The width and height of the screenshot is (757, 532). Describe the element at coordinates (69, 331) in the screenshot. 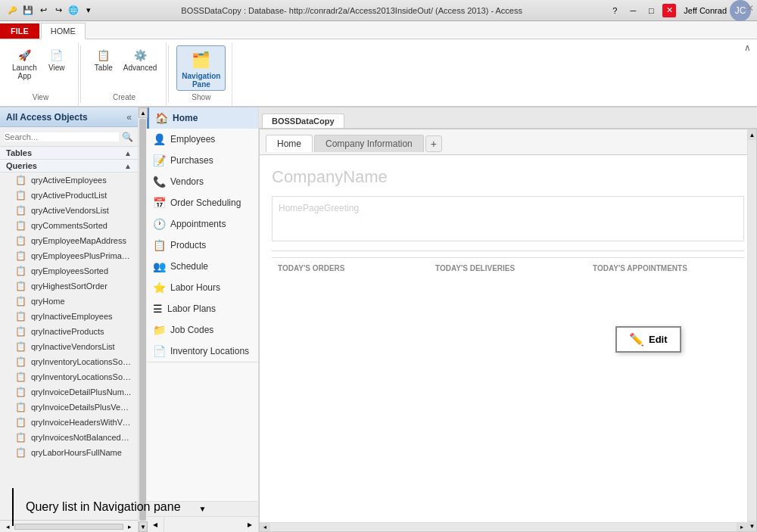

I see `list-item: 📋qryInactiveProducts` at that location.